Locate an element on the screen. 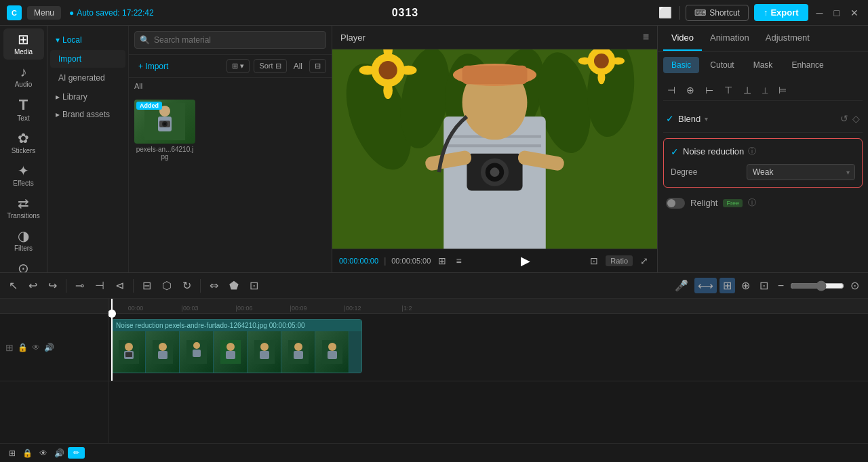 This screenshot has height=462, width=868. split-button: ⊸ is located at coordinates (80, 286).